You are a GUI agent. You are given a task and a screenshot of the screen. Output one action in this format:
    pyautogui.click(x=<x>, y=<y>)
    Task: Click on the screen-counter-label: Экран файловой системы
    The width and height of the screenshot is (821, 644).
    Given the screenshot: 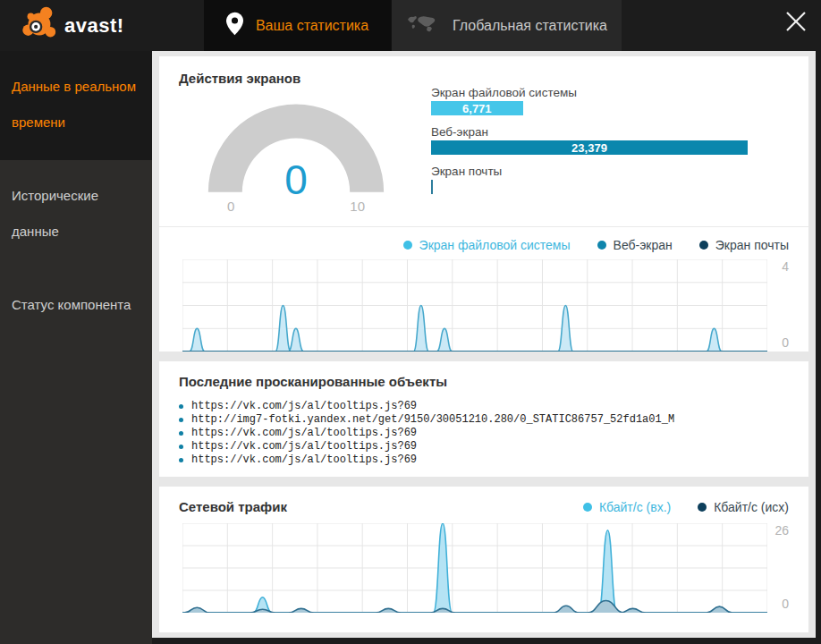 What is the action you would take?
    pyautogui.click(x=589, y=93)
    